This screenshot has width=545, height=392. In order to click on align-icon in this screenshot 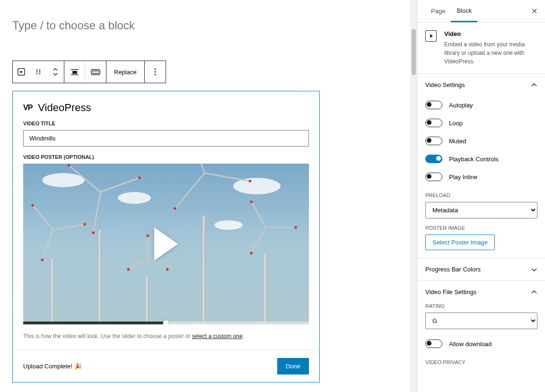, I will do `click(75, 72)`.